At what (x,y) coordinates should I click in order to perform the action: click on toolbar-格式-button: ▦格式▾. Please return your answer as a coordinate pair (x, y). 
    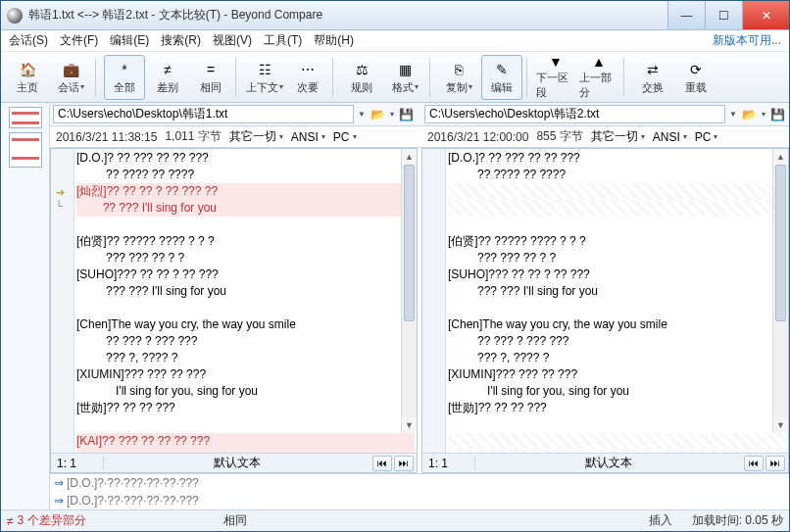
    Looking at the image, I should click on (405, 77).